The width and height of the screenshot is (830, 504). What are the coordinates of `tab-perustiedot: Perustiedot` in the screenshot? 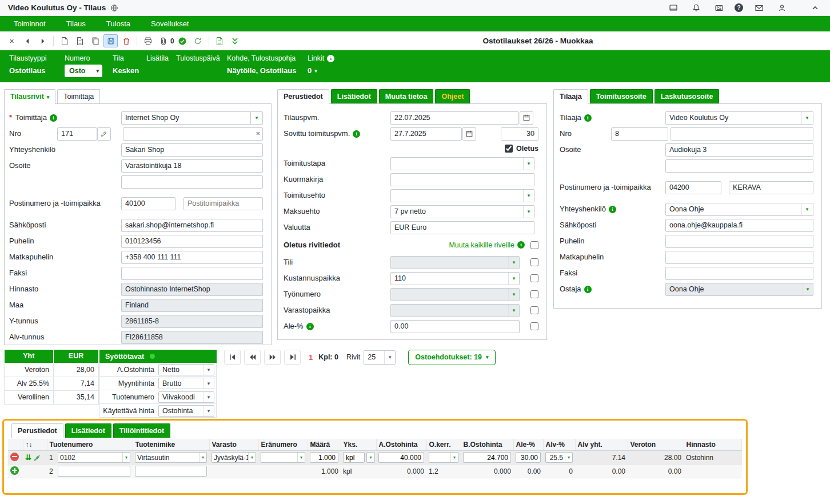 It's located at (303, 97).